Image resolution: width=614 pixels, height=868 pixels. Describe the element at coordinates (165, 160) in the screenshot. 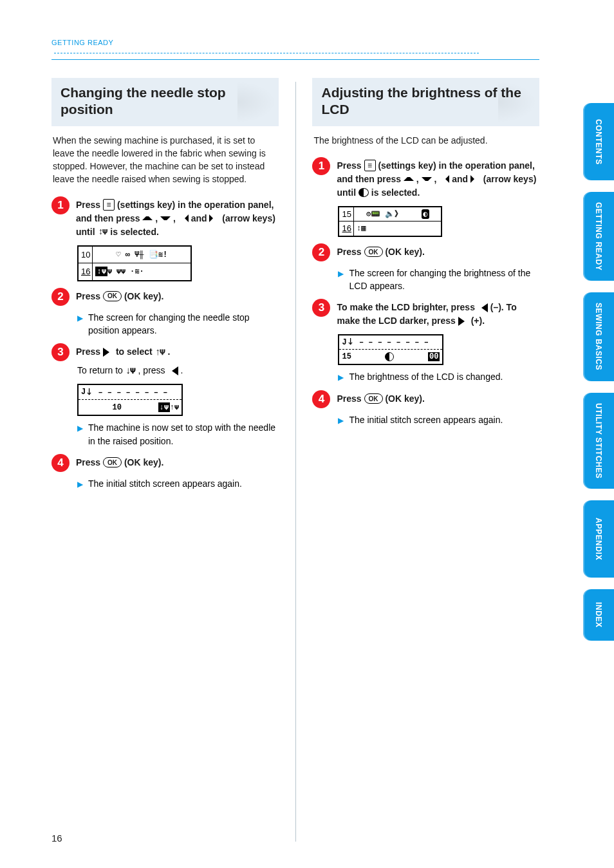

I see `intro-text: When the sewing machine is purchased, it…` at that location.